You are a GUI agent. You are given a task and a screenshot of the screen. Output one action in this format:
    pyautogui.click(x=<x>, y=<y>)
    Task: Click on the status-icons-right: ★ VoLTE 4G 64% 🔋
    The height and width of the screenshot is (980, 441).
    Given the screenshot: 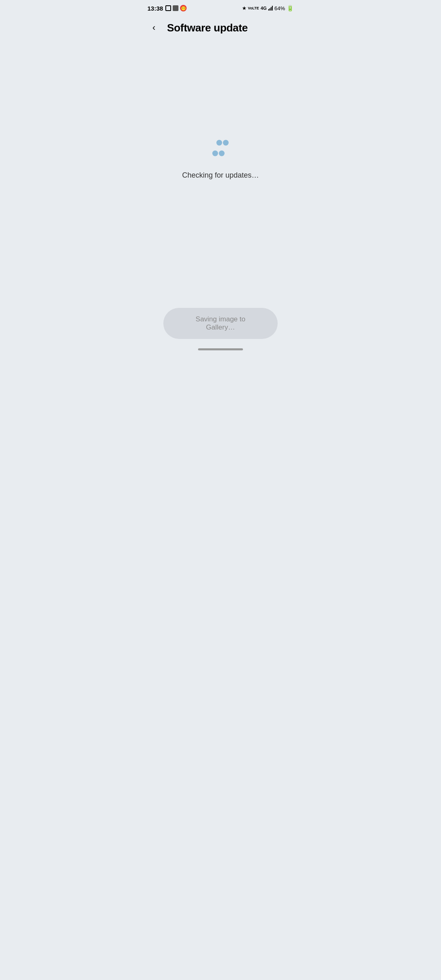 What is the action you would take?
    pyautogui.click(x=268, y=8)
    